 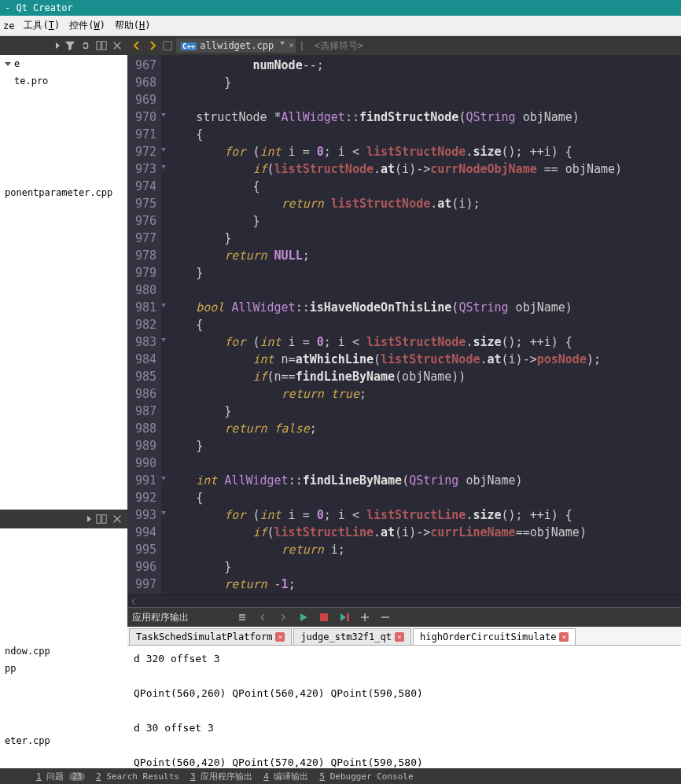 What do you see at coordinates (64, 46) in the screenshot?
I see `project-toolbar` at bounding box center [64, 46].